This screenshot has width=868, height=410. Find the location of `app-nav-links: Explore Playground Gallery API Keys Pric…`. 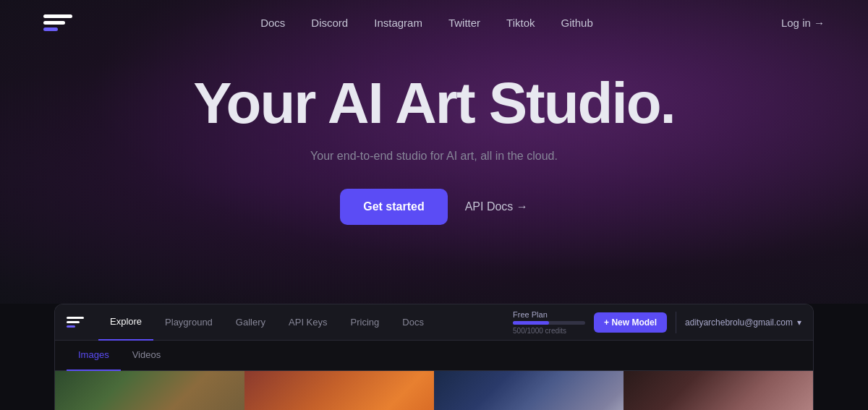

app-nav-links: Explore Playground Gallery API Keys Pric… is located at coordinates (305, 323).